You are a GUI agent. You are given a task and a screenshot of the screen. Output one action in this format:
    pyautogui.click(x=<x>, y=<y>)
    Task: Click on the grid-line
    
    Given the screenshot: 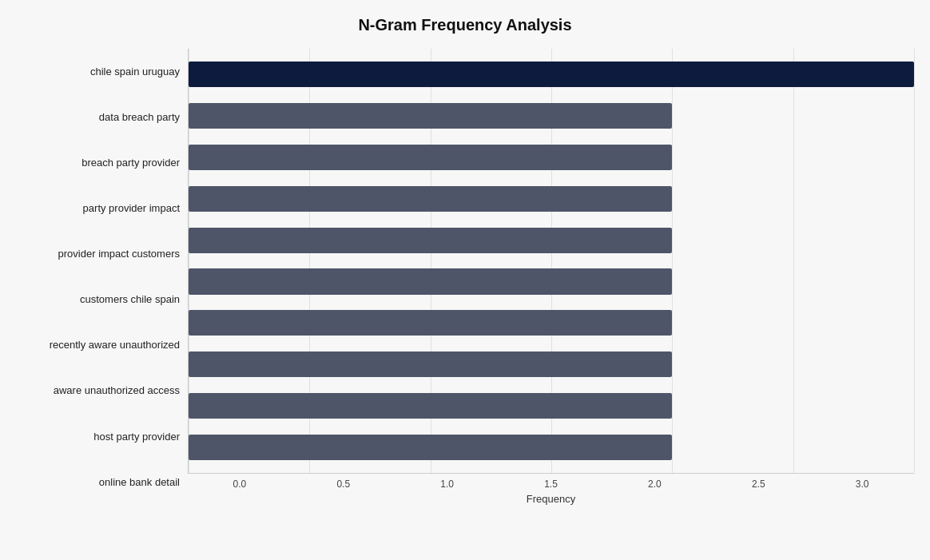 What is the action you would take?
    pyautogui.click(x=914, y=260)
    